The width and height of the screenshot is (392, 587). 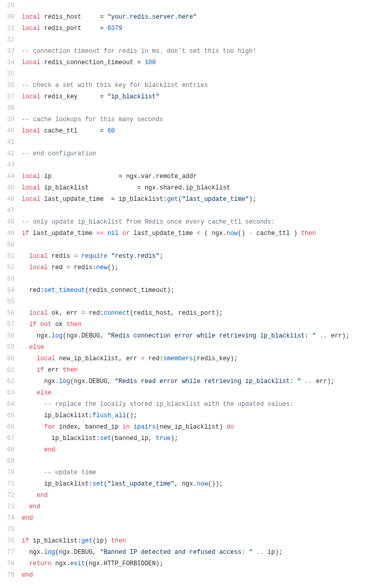 What do you see at coordinates (196, 108) in the screenshot?
I see `code-line: 38` at bounding box center [196, 108].